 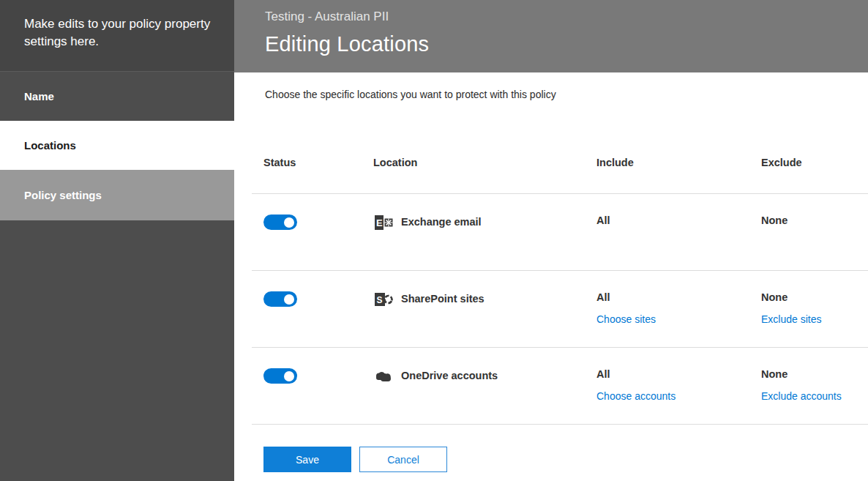 What do you see at coordinates (280, 299) in the screenshot?
I see `sharepoint-status-toggle` at bounding box center [280, 299].